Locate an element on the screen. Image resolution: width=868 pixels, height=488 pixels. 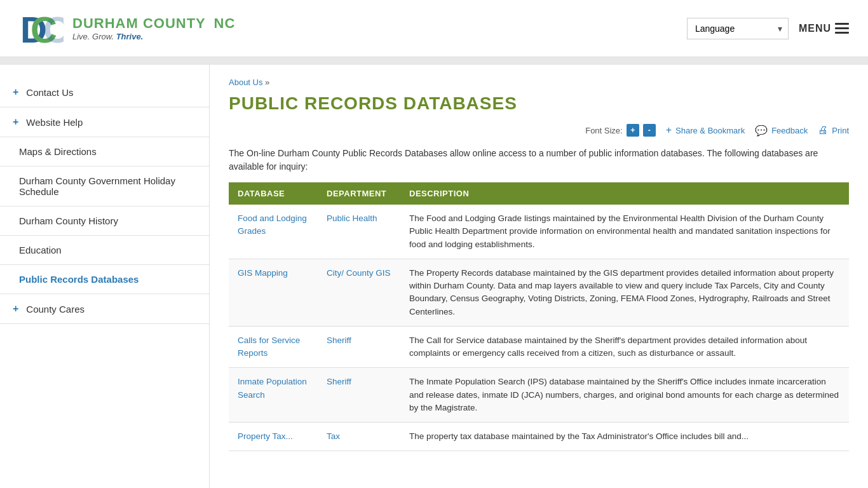
table-row: Inmate Population Search Sheriff The Inm… is located at coordinates (539, 395).